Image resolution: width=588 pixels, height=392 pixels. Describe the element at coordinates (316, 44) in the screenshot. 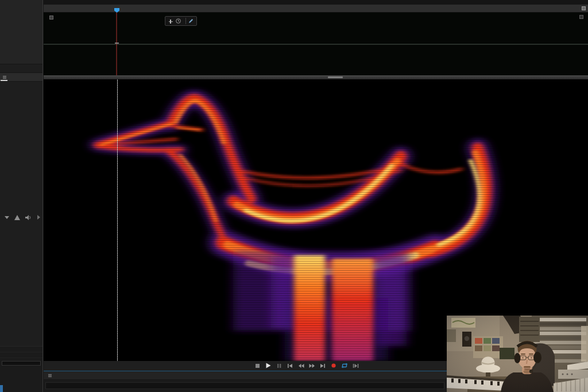

I see `waveform-panel` at that location.